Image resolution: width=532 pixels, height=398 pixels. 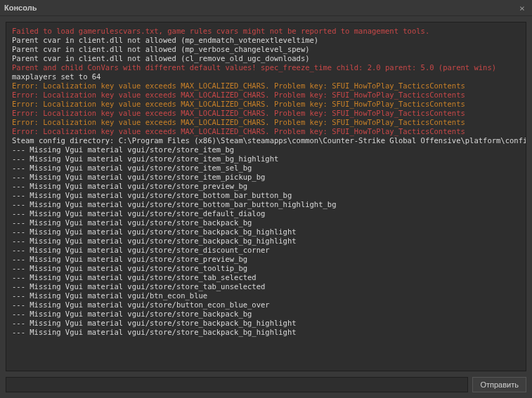 I want to click on log-line: maxplayers set to 64, so click(x=266, y=77).